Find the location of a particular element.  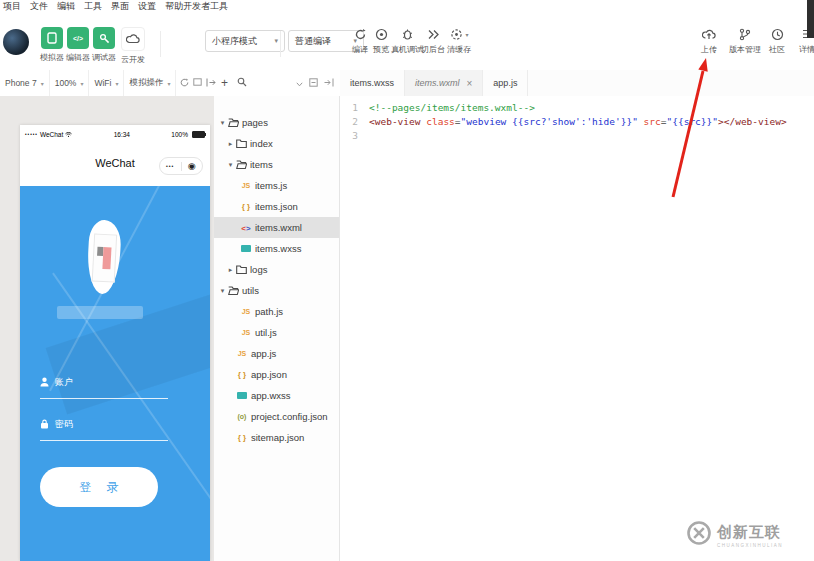

tree-item-index: ▸index is located at coordinates (276, 144).